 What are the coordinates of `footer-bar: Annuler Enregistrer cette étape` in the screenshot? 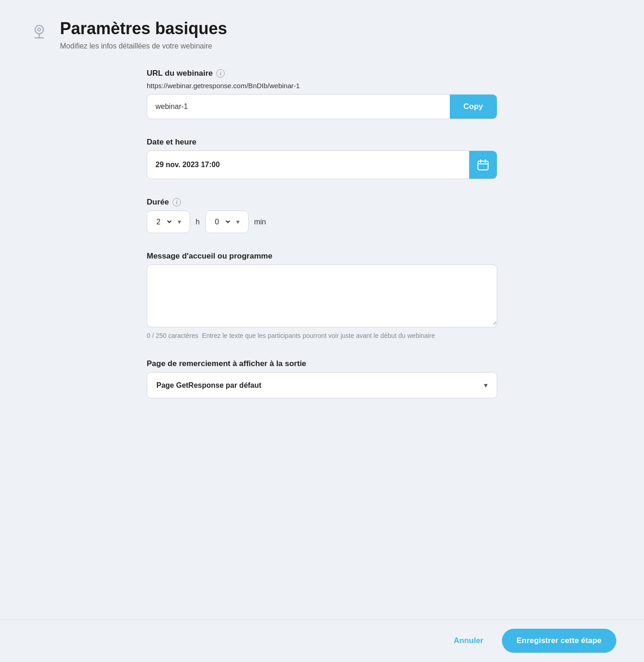 It's located at (322, 641).